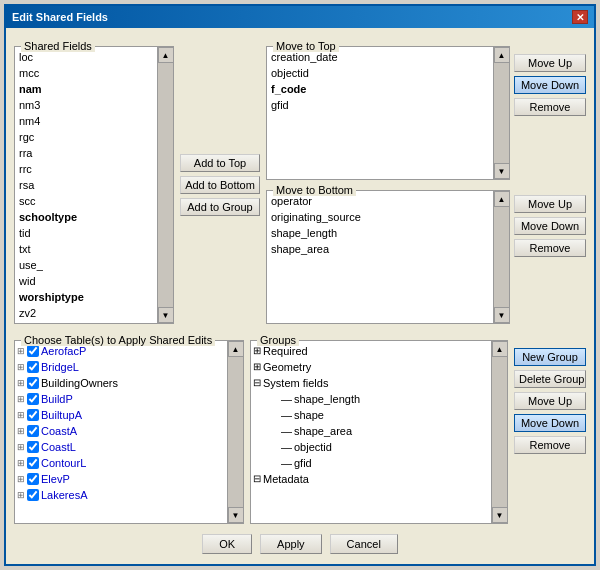 The height and width of the screenshot is (570, 600). I want to click on add-to-group-button: Add to Group, so click(220, 207).